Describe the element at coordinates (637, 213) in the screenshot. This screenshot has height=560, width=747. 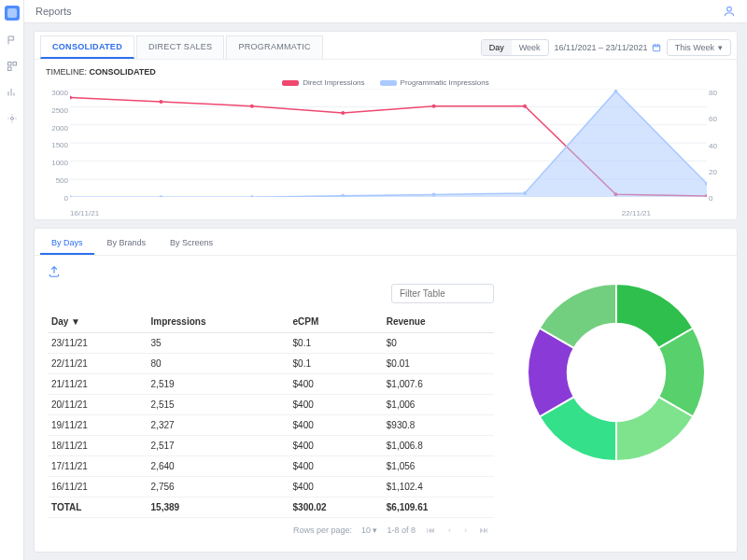
I see `x-tick-end: 22/11/21` at that location.